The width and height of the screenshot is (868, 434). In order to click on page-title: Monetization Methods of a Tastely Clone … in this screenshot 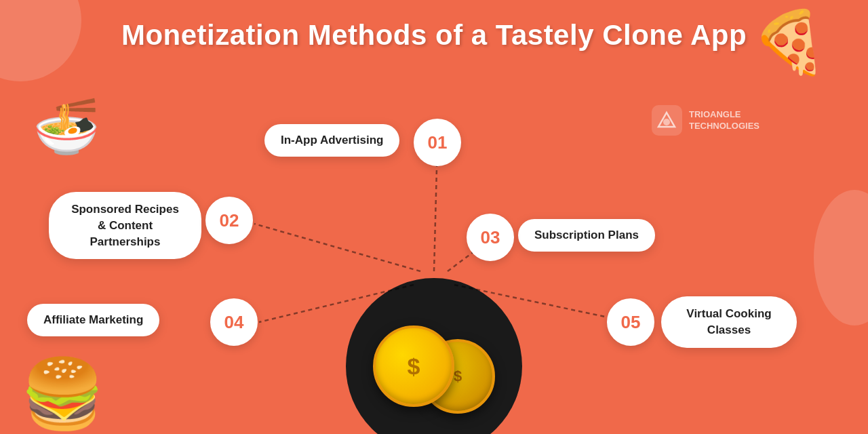, I will do `click(434, 26)`.